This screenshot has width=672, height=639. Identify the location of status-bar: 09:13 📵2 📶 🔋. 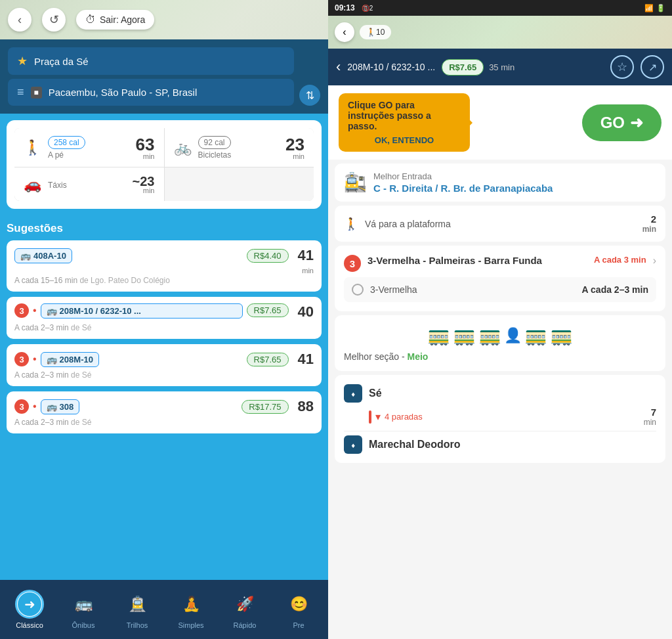
(500, 8).